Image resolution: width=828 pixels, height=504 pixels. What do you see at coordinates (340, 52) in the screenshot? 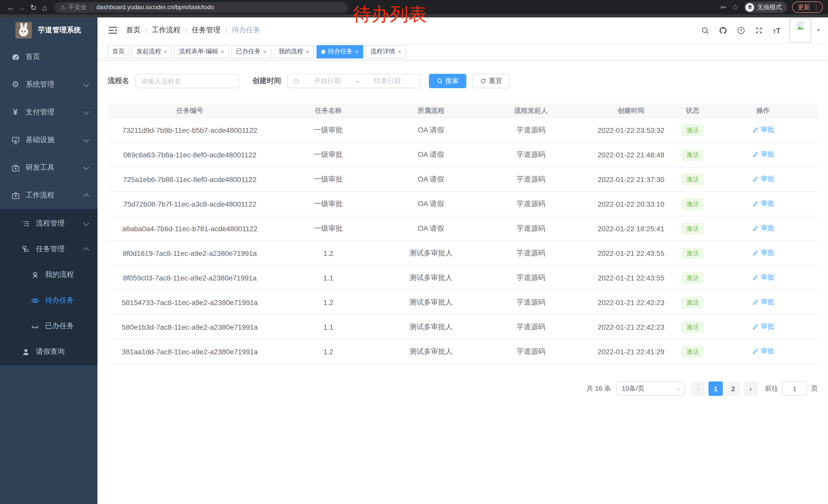
I see `tab-todo-tasks: 待办任务 ×` at bounding box center [340, 52].